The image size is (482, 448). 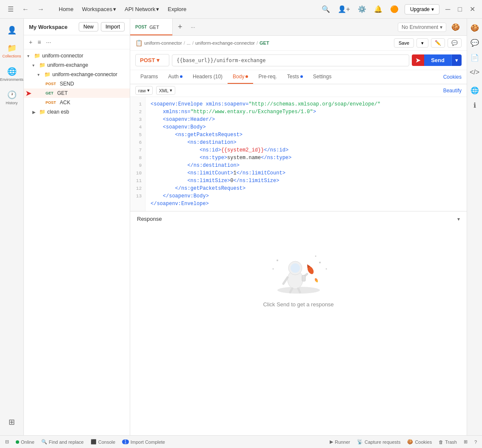 I want to click on tree-item-uniform-exchange-connector: ▾ 📁 uniform-exchange-connector, so click(x=77, y=74).